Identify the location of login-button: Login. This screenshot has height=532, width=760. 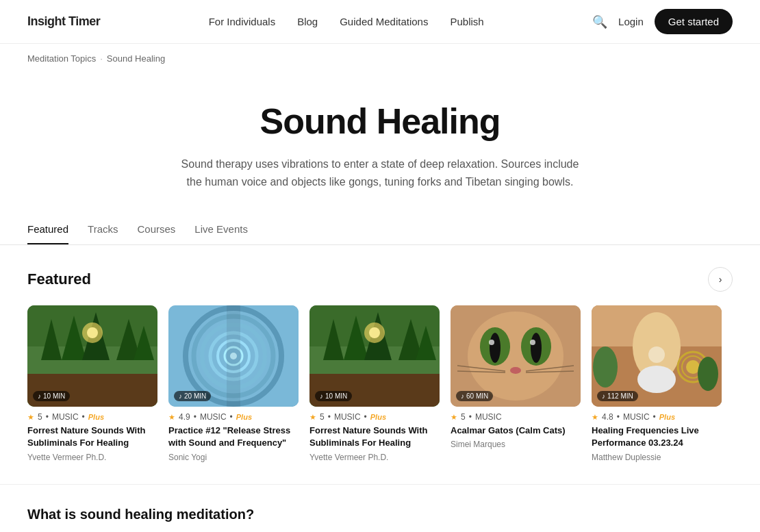
(631, 22).